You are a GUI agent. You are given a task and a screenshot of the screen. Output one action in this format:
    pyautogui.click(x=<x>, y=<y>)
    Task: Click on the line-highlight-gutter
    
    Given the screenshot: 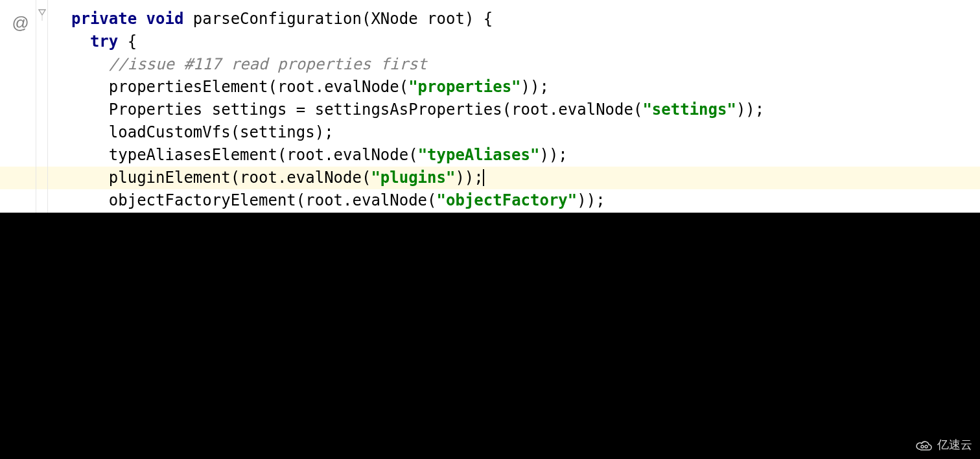 What is the action you would take?
    pyautogui.click(x=18, y=178)
    